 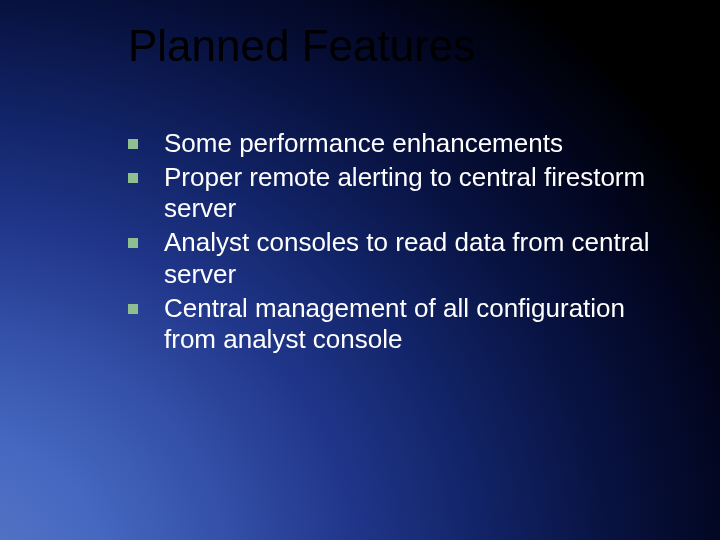 What do you see at coordinates (422, 258) in the screenshot?
I see `list-item-text: Analyst consoles to read data from centr…` at bounding box center [422, 258].